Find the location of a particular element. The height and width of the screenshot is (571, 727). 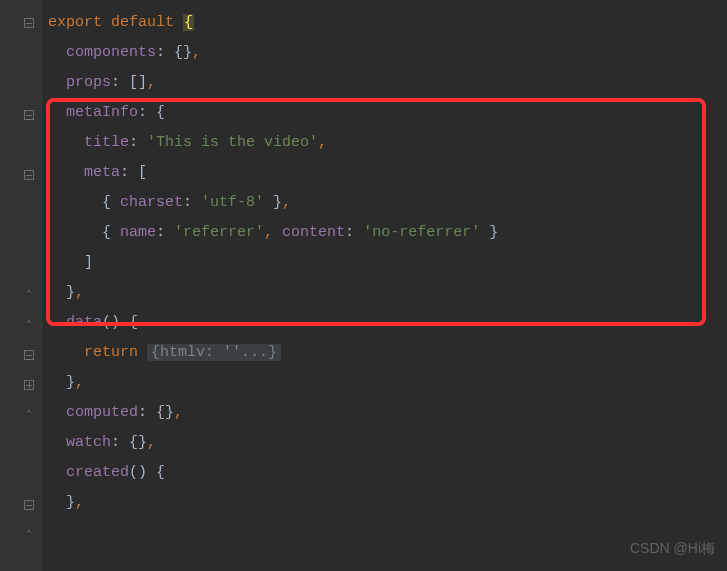

code-line: metaInfo: { is located at coordinates (384, 113).